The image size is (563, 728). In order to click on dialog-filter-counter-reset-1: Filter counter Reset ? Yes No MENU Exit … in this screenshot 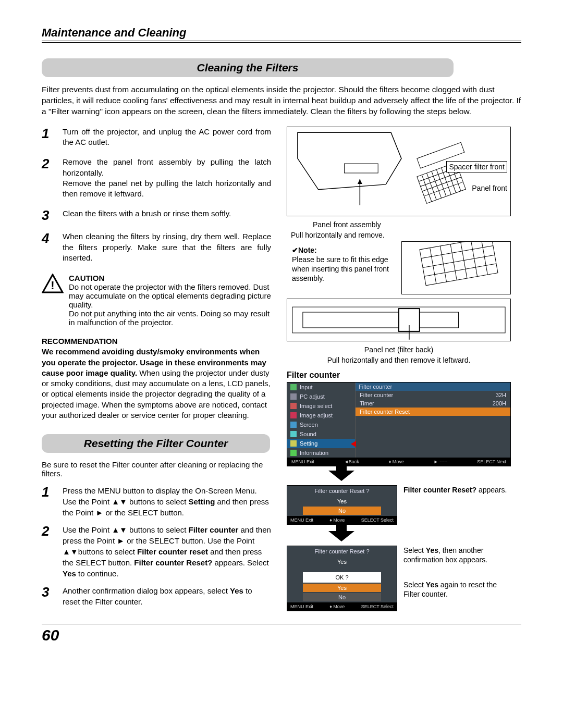, I will do `click(342, 505)`.